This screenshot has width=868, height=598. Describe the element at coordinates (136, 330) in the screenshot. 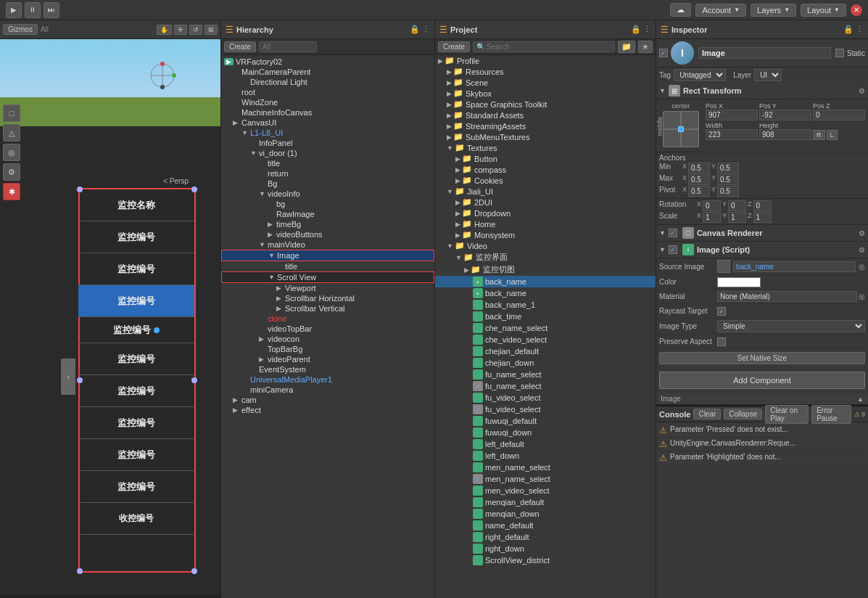

I see `list-item-4: 监控编号` at that location.